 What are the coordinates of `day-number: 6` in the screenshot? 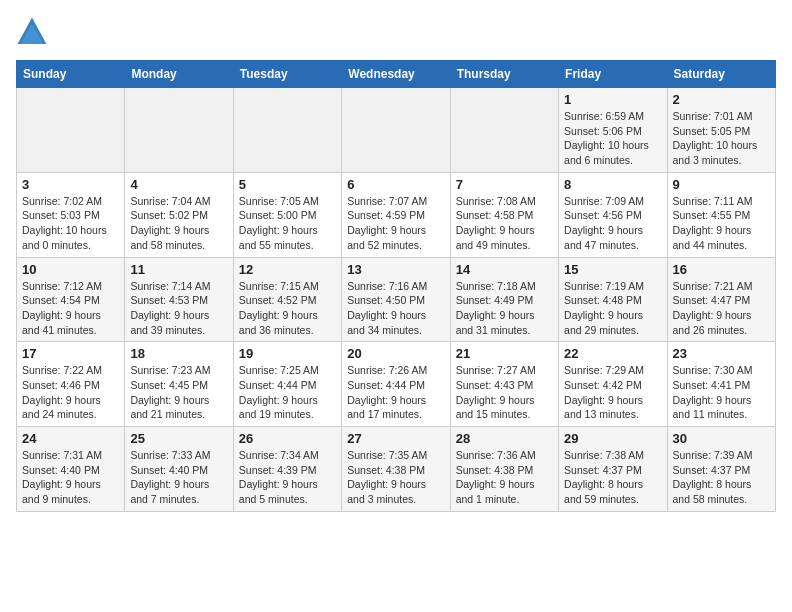 It's located at (396, 184).